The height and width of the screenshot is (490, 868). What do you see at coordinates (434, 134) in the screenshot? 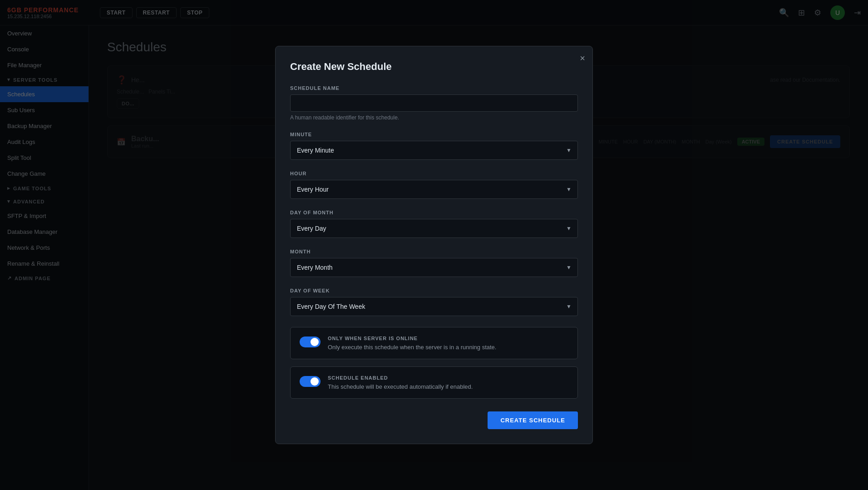
I see `minute-label: MINUTE` at bounding box center [434, 134].